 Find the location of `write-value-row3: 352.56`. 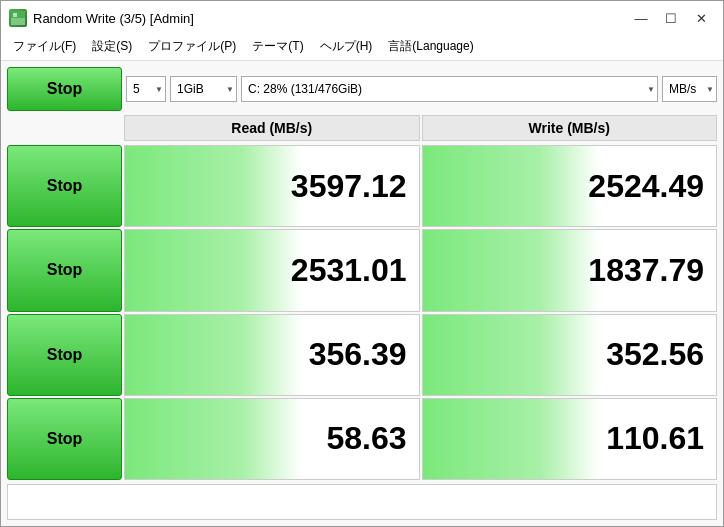

write-value-row3: 352.56 is located at coordinates (655, 354).